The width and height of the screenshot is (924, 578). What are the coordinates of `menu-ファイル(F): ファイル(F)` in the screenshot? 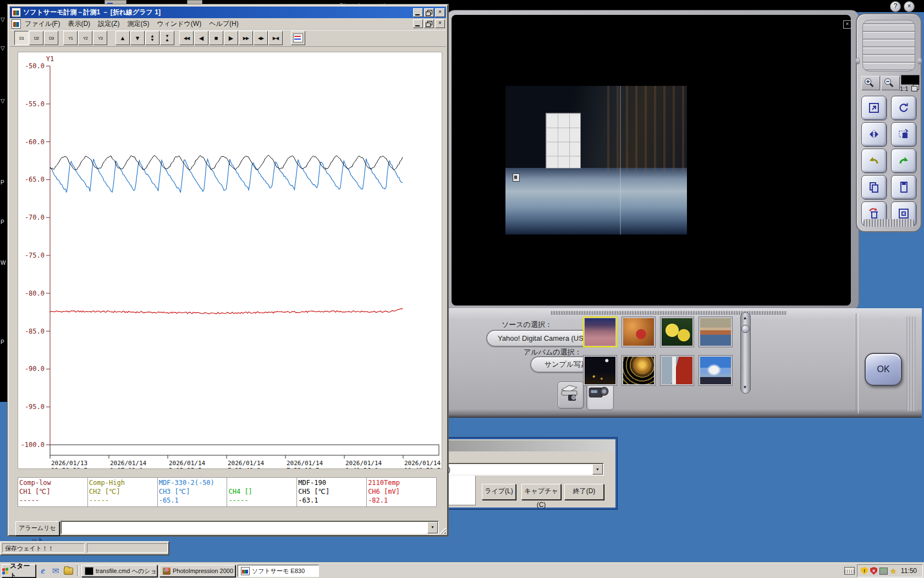 It's located at (42, 24).